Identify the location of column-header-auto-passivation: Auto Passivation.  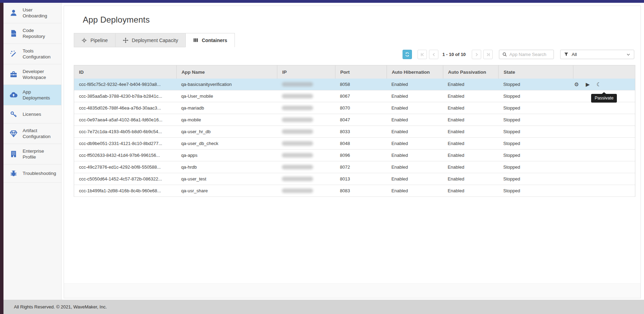
(471, 72).